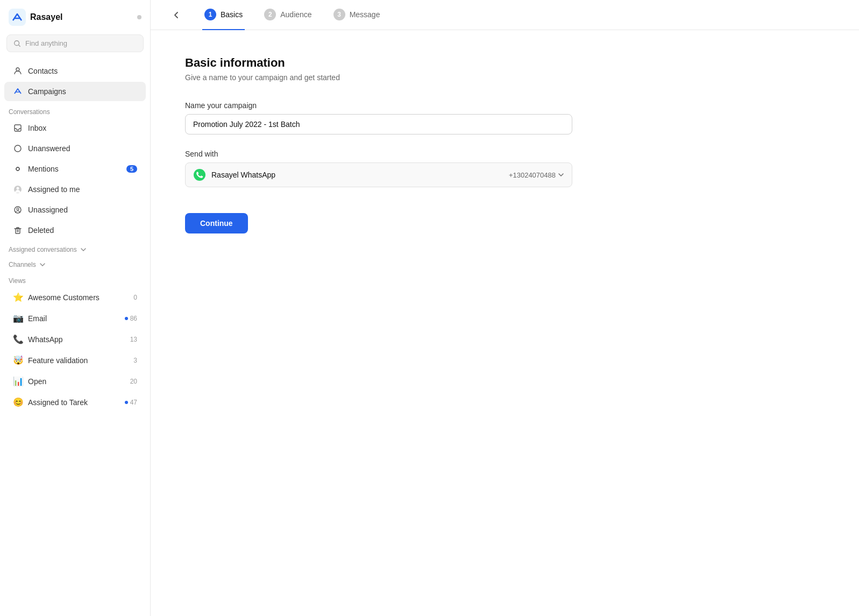 The image size is (859, 616). What do you see at coordinates (200, 175) in the screenshot?
I see `whatsapp-icon` at bounding box center [200, 175].